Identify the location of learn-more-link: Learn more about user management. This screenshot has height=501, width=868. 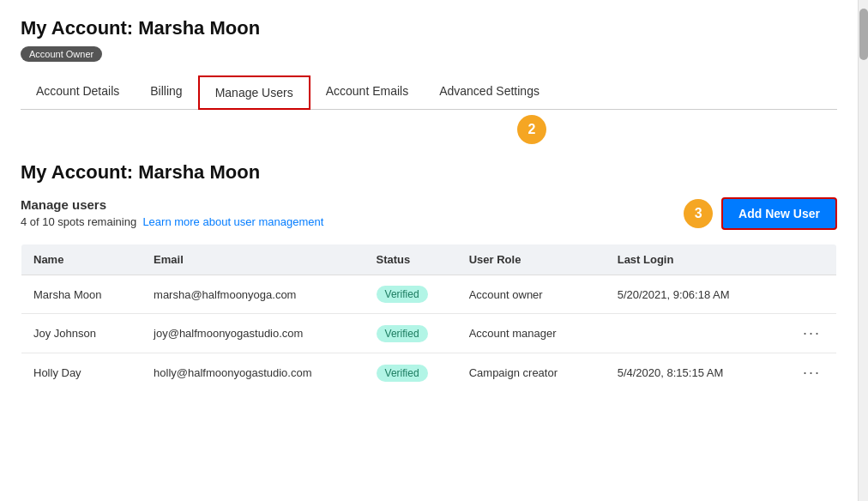
(233, 221).